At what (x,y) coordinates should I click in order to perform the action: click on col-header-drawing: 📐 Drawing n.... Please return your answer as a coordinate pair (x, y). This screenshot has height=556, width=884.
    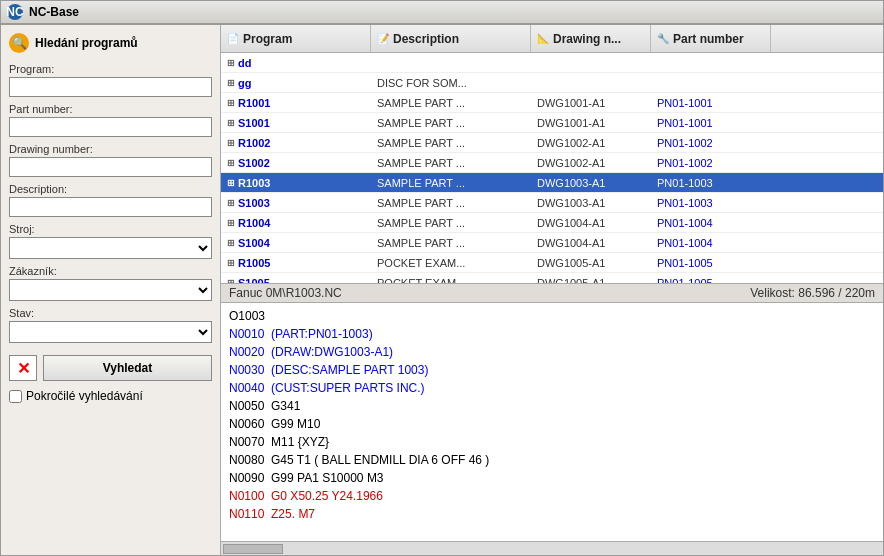
    Looking at the image, I should click on (591, 38).